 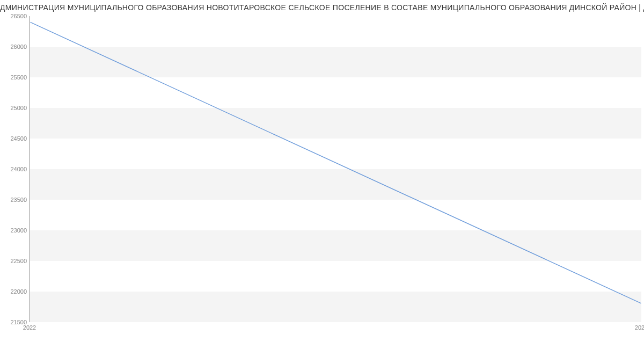 I want to click on grid-line, so click(x=336, y=322).